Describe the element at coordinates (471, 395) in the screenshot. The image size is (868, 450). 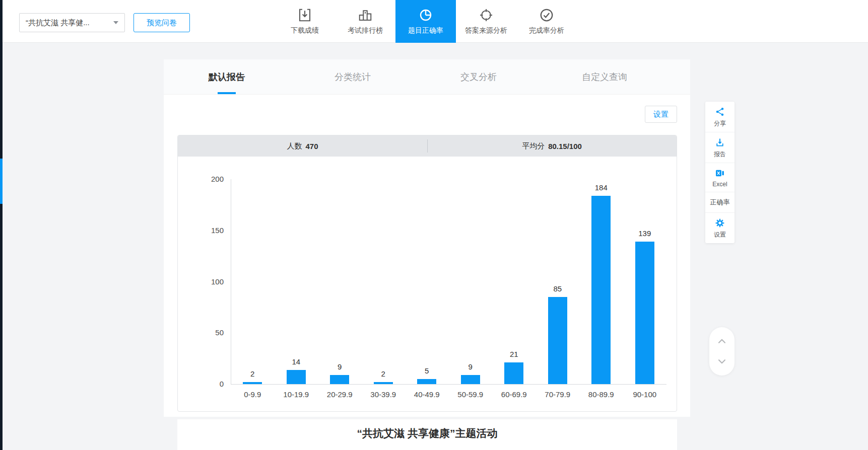
I see `x-category-label: 50-59.9` at that location.